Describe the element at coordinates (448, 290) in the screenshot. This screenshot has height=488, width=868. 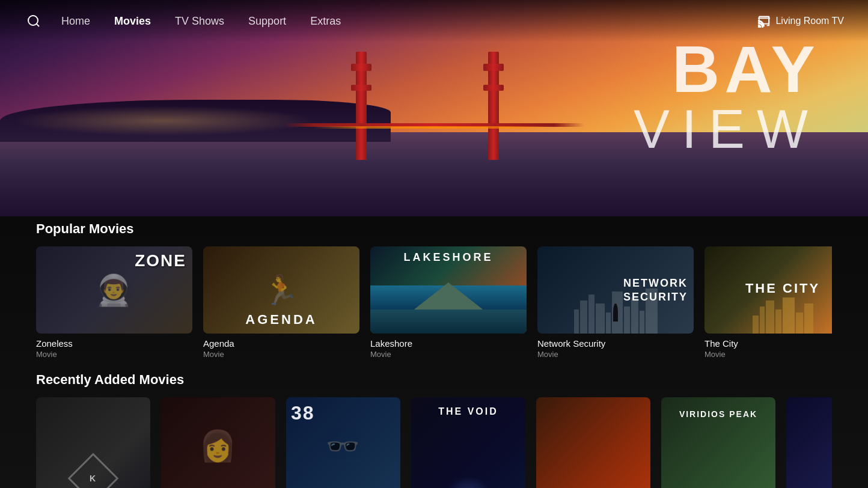
I see `movie-thumb-lakeshore: LAKESHORE` at that location.